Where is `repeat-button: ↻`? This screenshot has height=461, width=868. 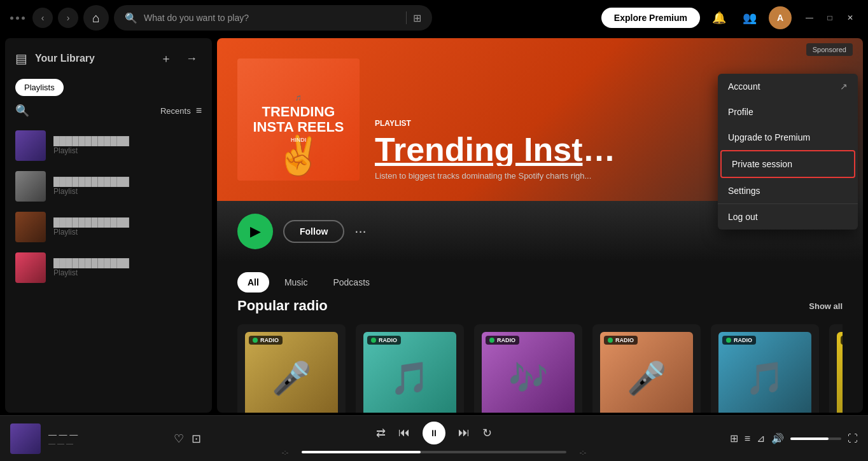
repeat-button: ↻ is located at coordinates (487, 433).